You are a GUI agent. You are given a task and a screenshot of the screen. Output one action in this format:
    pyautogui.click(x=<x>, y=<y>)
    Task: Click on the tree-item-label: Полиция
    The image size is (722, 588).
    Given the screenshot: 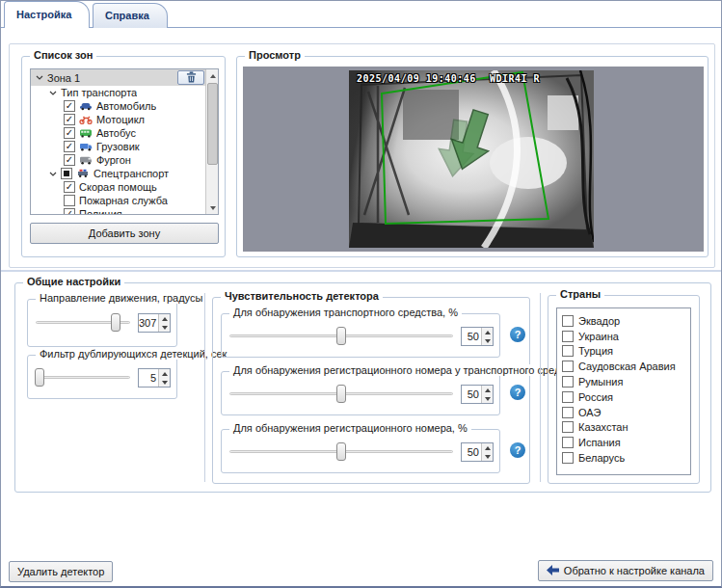 What is the action you would take?
    pyautogui.click(x=100, y=211)
    